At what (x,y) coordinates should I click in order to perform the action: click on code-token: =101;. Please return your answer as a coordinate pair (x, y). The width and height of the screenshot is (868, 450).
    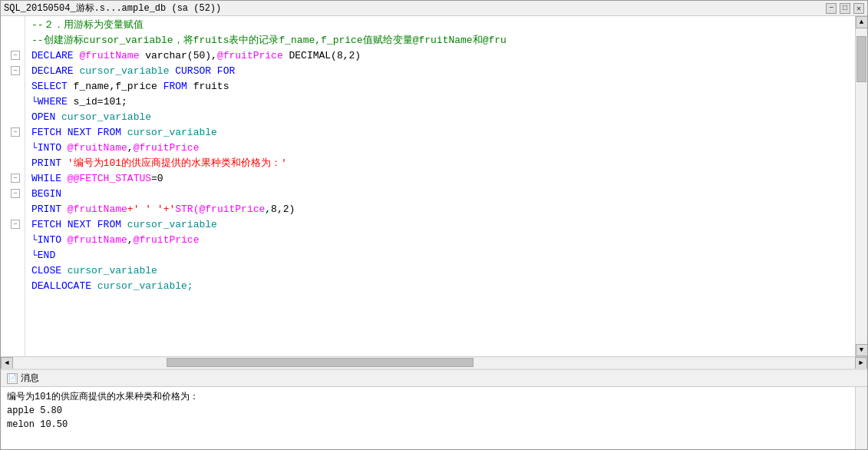
    Looking at the image, I should click on (112, 101).